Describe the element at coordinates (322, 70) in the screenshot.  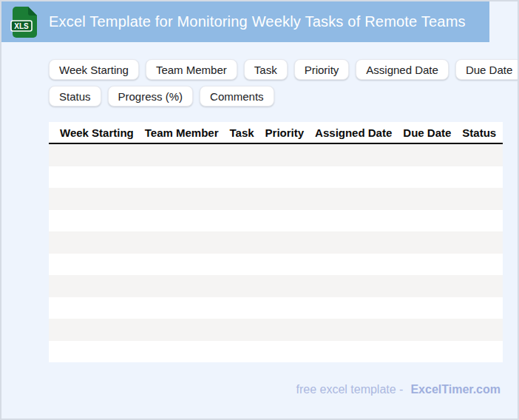
I see `column-chip: Priority` at that location.